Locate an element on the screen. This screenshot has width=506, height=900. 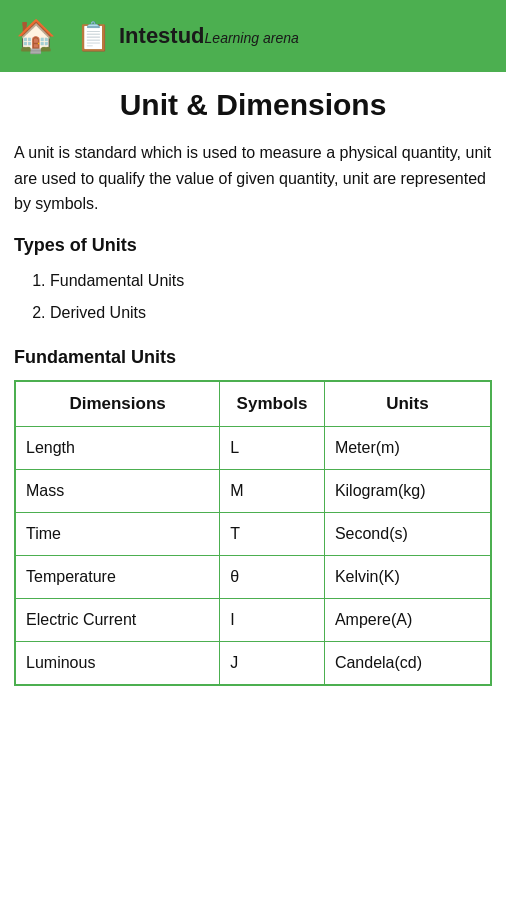
list-item: Derived Units is located at coordinates (271, 313).